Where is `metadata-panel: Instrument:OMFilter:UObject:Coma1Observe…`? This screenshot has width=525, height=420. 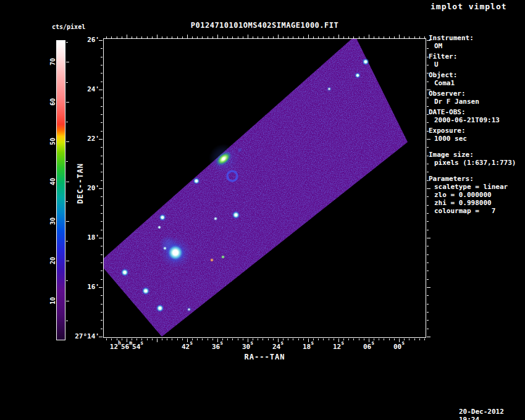 metadata-panel: Instrument:OMFilter:UObject:Coma1Observe… is located at coordinates (476, 126).